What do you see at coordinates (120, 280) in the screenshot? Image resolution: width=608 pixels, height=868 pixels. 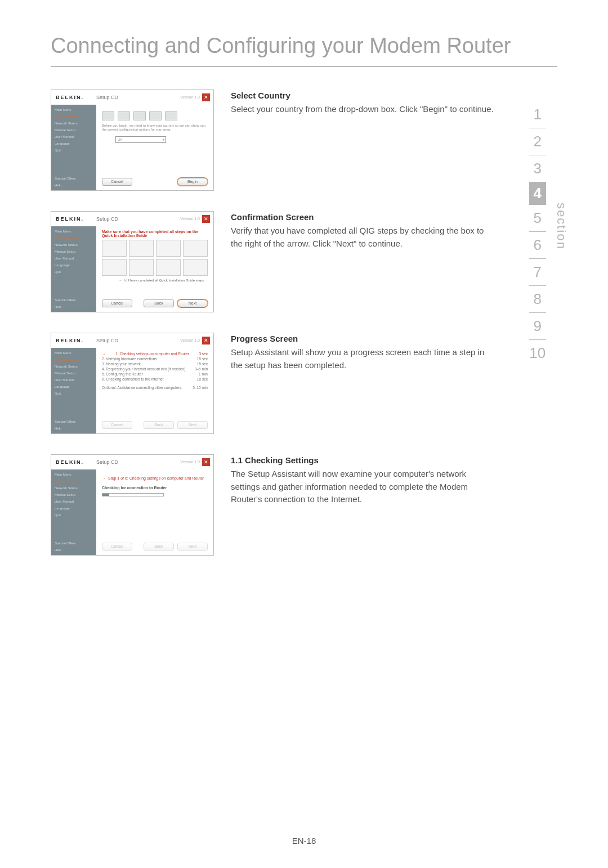 I see `arrow-icon: →` at bounding box center [120, 280].